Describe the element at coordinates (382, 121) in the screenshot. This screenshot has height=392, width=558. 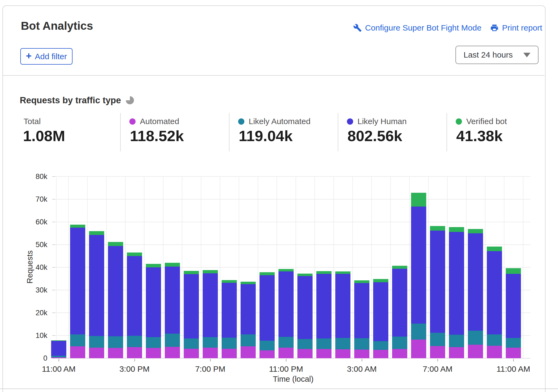
I see `stat-label: Likely Human` at that location.